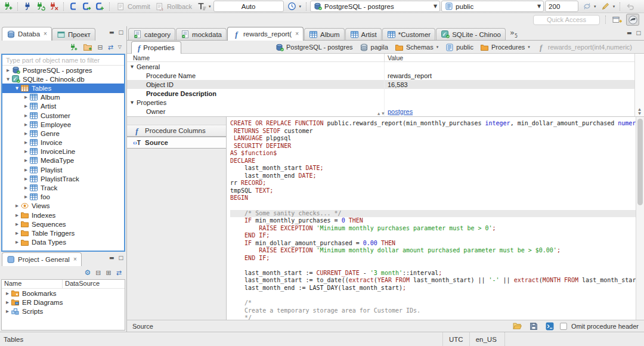 This screenshot has height=346, width=644. What do you see at coordinates (294, 7) in the screenshot?
I see `transaction-log-button: ▾` at bounding box center [294, 7].